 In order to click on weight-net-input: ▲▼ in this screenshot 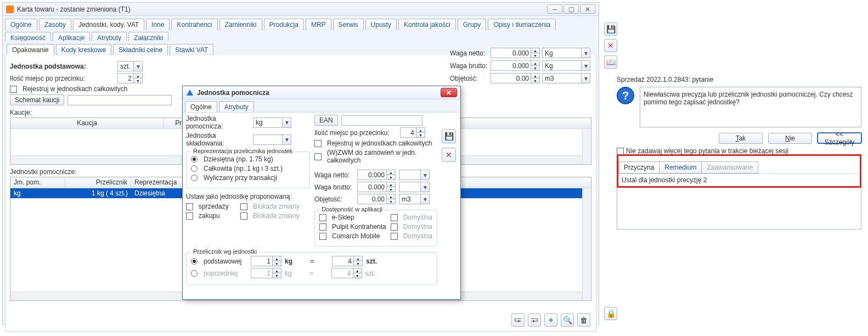, I will do `click(515, 53)`.